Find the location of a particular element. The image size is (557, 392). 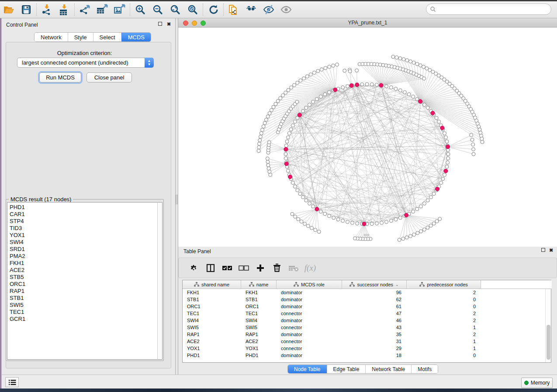

memory-button: Memory is located at coordinates (537, 383).